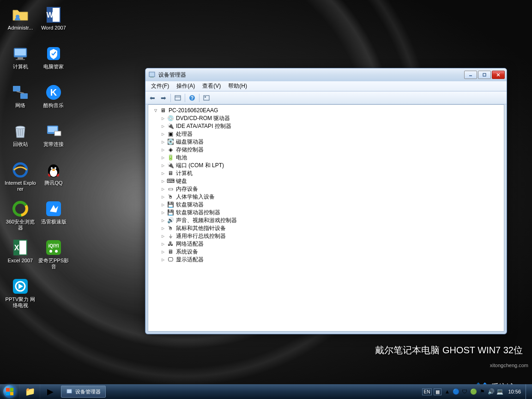 Image resolution: width=532 pixels, height=399 pixels. What do you see at coordinates (326, 118) in the screenshot?
I see `tree-node: 💿DVD/CD-ROM 驱动器` at bounding box center [326, 118].